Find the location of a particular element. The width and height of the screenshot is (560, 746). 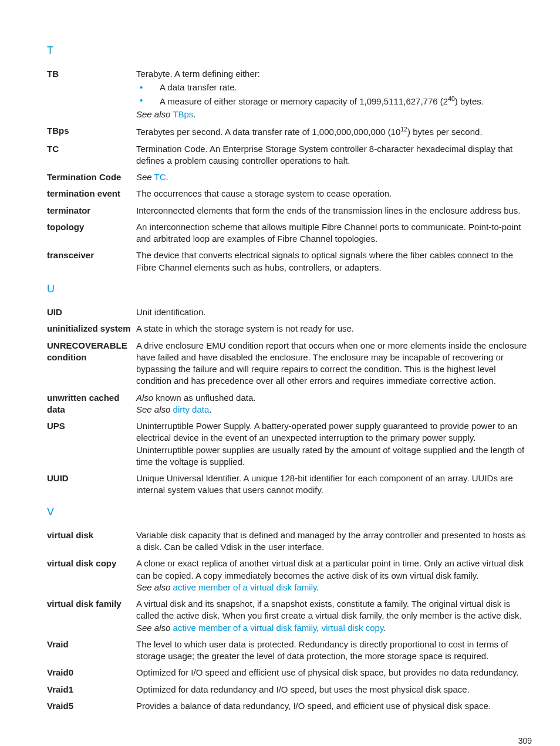

section-heading-u: U is located at coordinates (289, 289).